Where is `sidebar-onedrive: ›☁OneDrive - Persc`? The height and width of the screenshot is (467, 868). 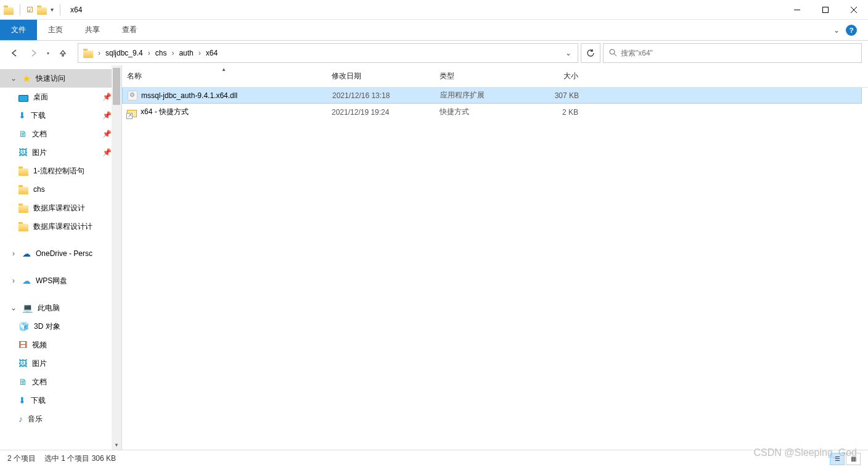
sidebar-onedrive: ›☁OneDrive - Persc is located at coordinates (60, 254).